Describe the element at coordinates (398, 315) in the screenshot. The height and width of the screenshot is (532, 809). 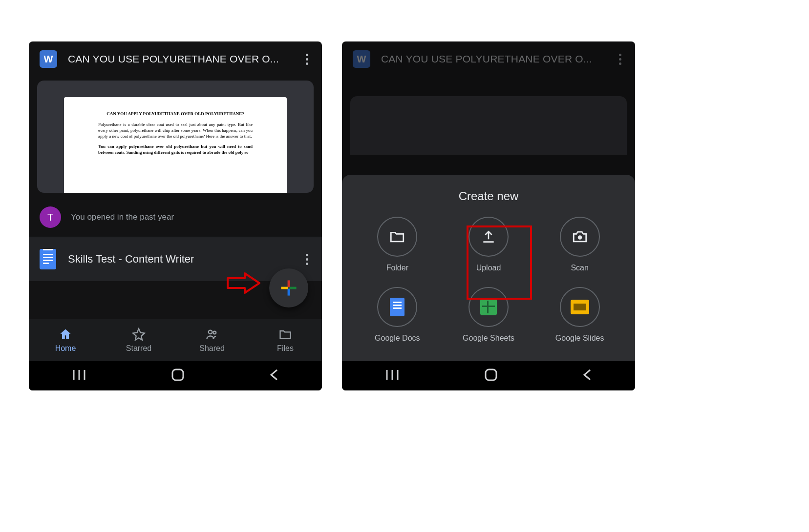
I see `create-google-docs: Google Docs` at that location.